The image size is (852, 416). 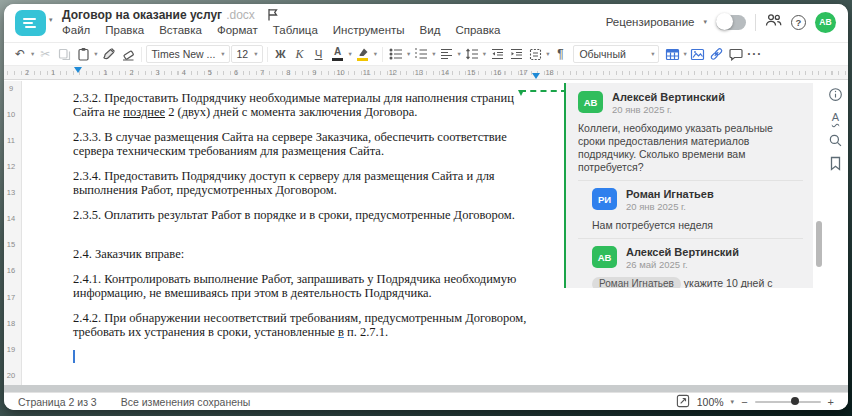 What do you see at coordinates (363, 54) in the screenshot?
I see `highlight-color-button` at bounding box center [363, 54].